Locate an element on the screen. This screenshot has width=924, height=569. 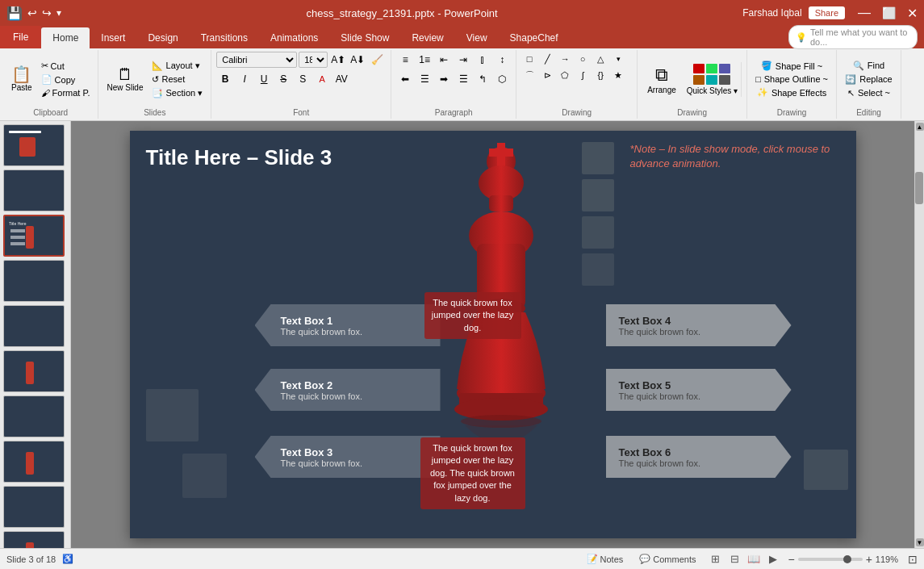
undo-icon: ↩ is located at coordinates (32, 13).